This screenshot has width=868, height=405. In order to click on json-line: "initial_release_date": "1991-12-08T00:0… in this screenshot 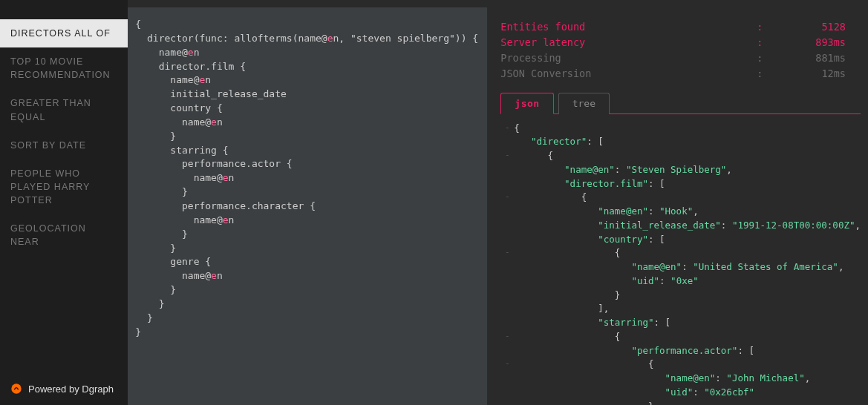, I will do `click(680, 225)`.